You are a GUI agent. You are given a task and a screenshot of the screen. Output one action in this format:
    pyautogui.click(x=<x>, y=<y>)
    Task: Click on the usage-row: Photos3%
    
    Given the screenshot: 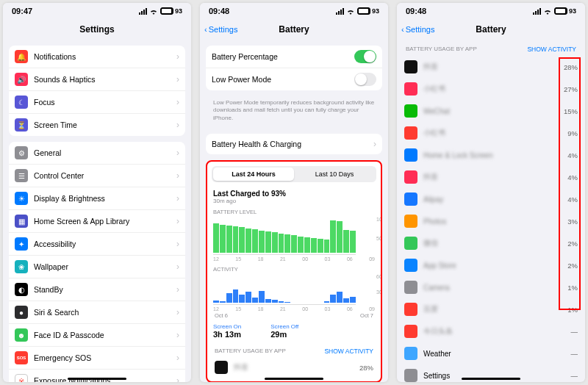 What is the action you would take?
    pyautogui.click(x=491, y=221)
    